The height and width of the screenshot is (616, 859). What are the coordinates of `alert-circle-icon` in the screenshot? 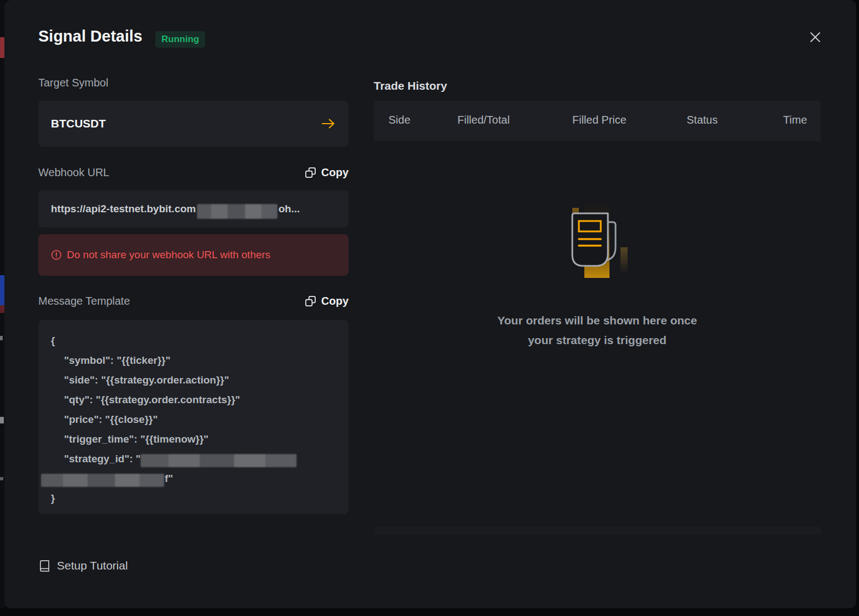 It's located at (56, 255).